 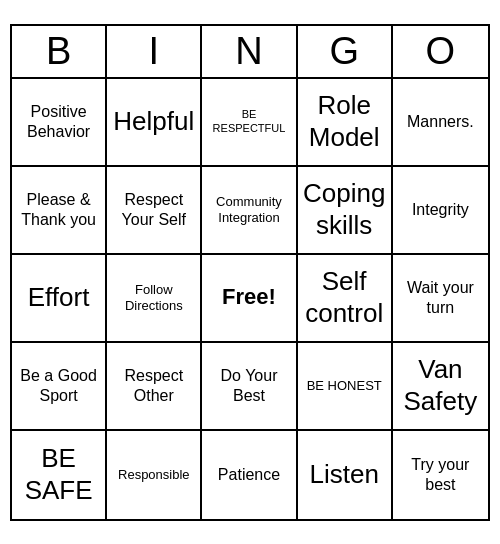 What do you see at coordinates (60, 211) in the screenshot?
I see `bingo-cell: Please & Thank you` at bounding box center [60, 211].